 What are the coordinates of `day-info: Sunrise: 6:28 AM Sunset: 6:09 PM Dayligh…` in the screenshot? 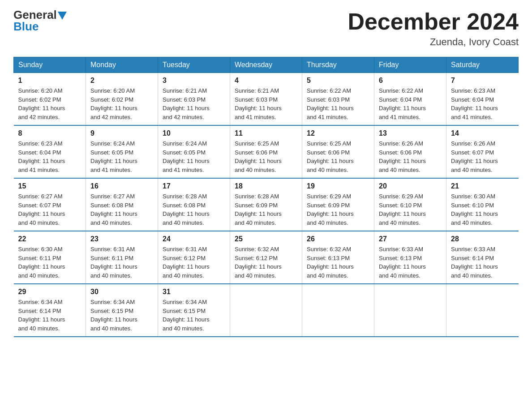 It's located at (266, 210).